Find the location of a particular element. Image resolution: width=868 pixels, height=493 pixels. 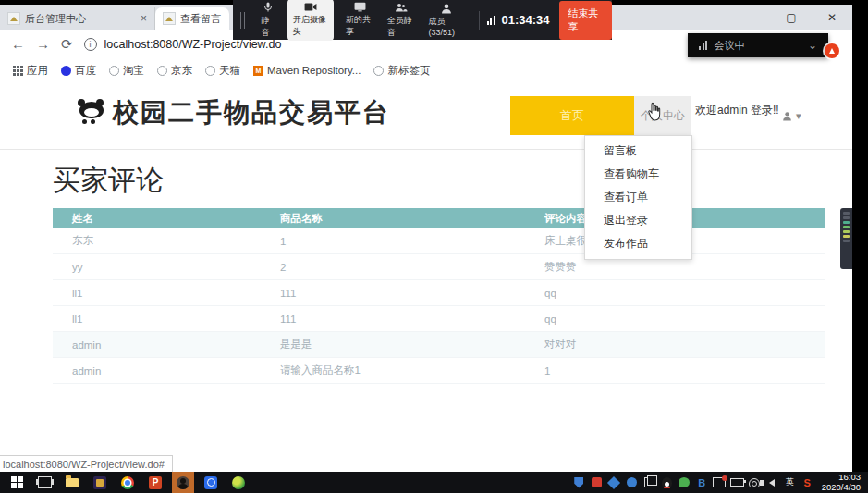

camera-button: 开启摄像头 is located at coordinates (311, 20).